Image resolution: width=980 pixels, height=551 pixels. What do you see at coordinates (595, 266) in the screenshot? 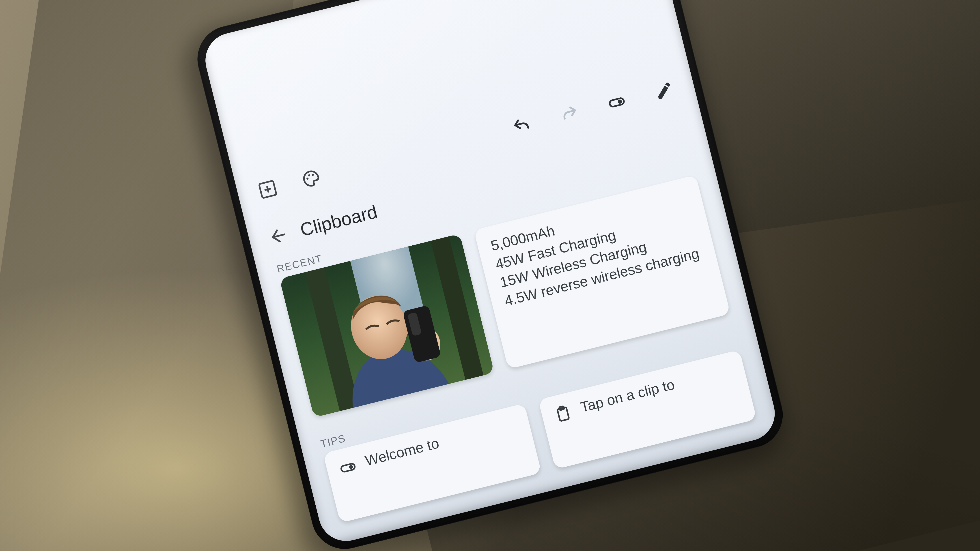
I see `recent-clip-text-content: 5,000mAh 45W Fast Charging 15W Wireless …` at bounding box center [595, 266].